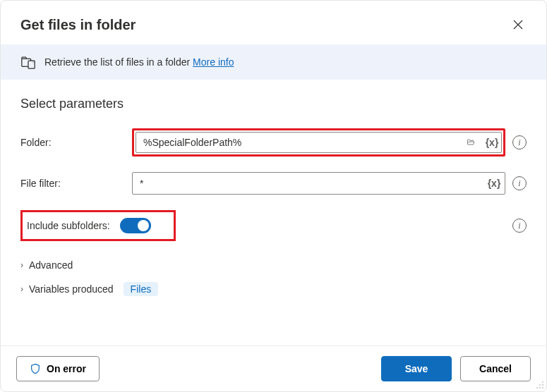 The width and height of the screenshot is (547, 392). I want to click on variable-picker-button-filter: {x}, so click(494, 183).